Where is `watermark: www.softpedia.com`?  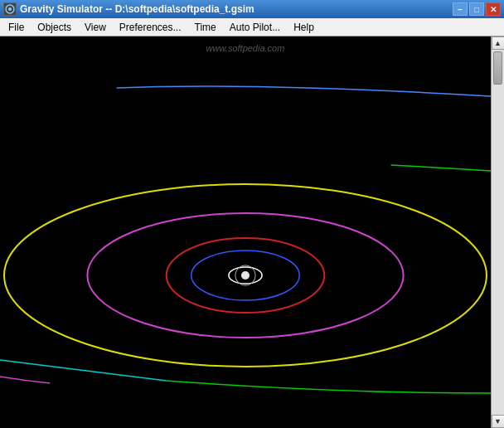 watermark: www.softpedia.com is located at coordinates (245, 48).